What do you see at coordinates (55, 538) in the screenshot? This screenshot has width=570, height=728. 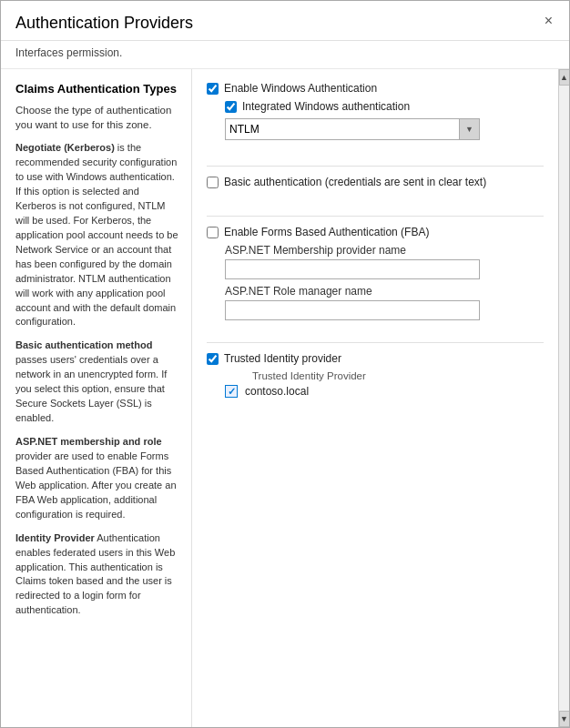 I see `trusted-id-anchor: Identity Provider` at bounding box center [55, 538].